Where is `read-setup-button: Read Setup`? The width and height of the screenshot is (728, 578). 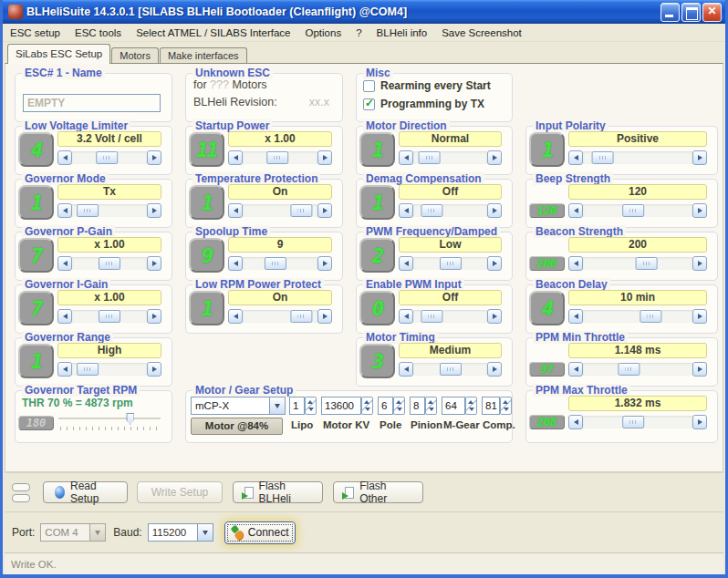 read-setup-button: Read Setup is located at coordinates (86, 492).